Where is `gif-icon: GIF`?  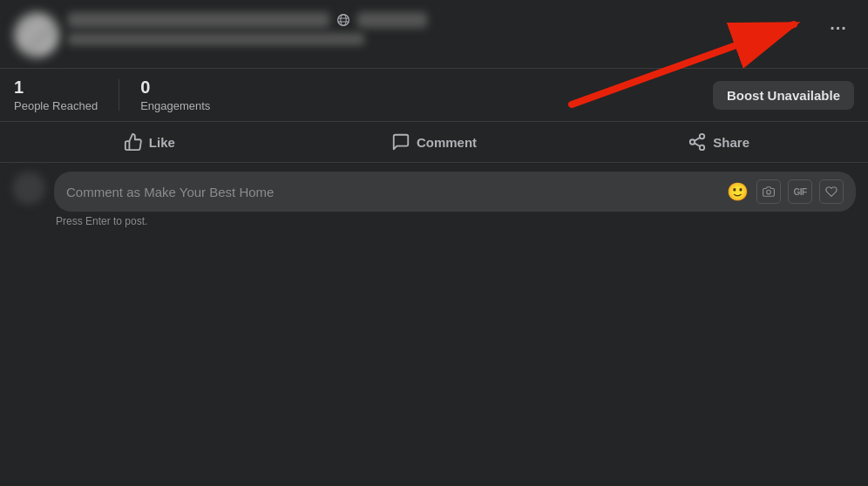
gif-icon: GIF is located at coordinates (800, 192).